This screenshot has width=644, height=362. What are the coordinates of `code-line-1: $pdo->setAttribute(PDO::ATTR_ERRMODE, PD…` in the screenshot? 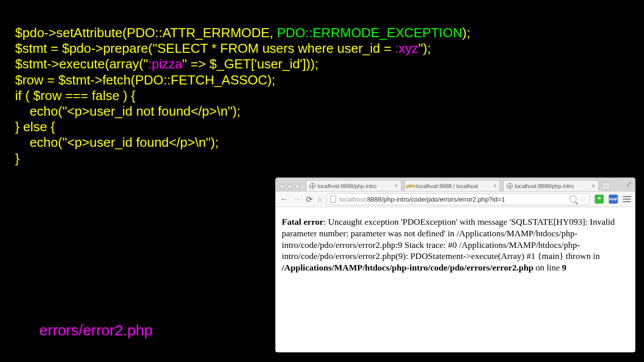 It's located at (243, 33).